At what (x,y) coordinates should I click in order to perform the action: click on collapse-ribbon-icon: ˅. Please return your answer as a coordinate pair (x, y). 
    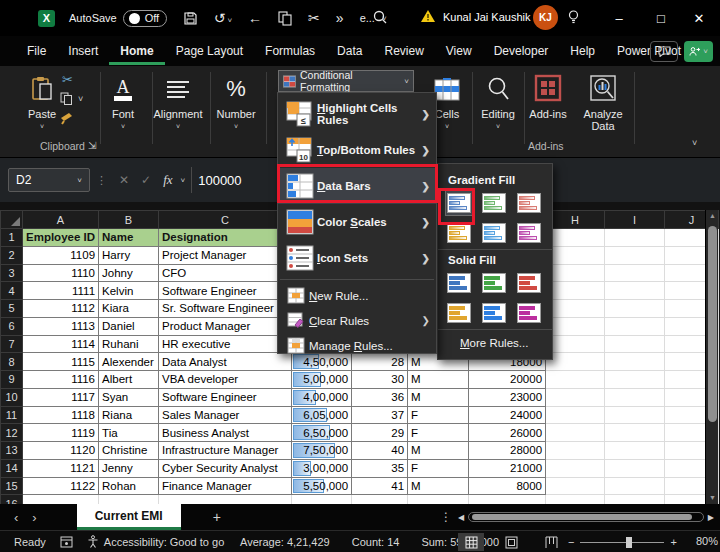
    Looking at the image, I should click on (694, 143).